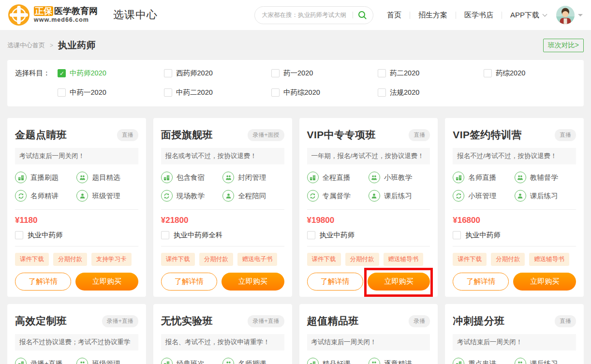 The width and height of the screenshot is (591, 364). Describe the element at coordinates (222, 334) in the screenshot. I see `course-card: 无忧实验班 录播+直播 报名、考试不过，按协议申请重学！ 经典班次名师授课` at that location.